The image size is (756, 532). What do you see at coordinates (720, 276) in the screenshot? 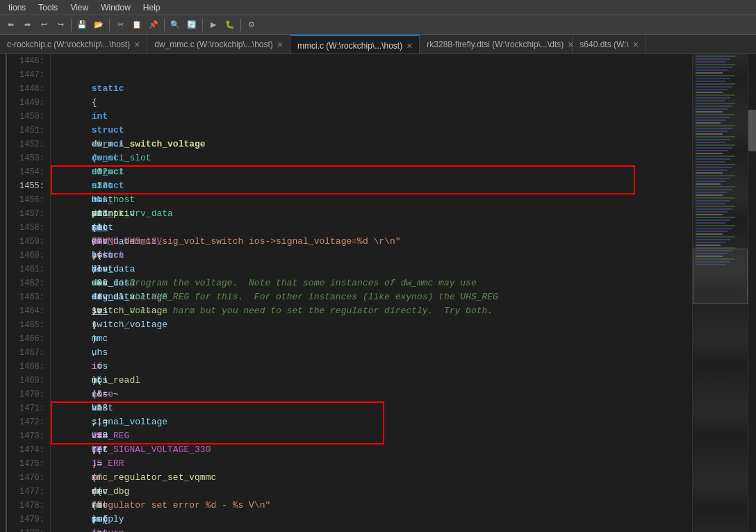
I see `minimap-viewport` at bounding box center [720, 276].